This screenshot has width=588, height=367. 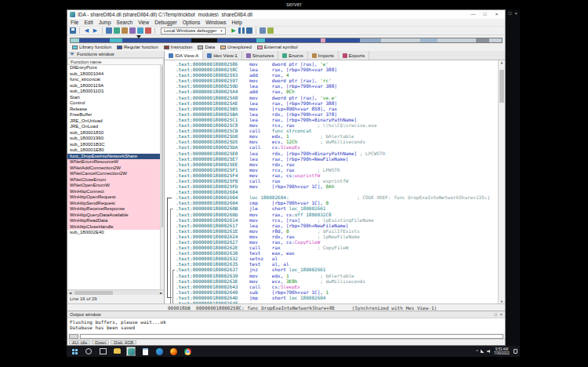 I want to click on enums-icon, so click(x=140, y=31).